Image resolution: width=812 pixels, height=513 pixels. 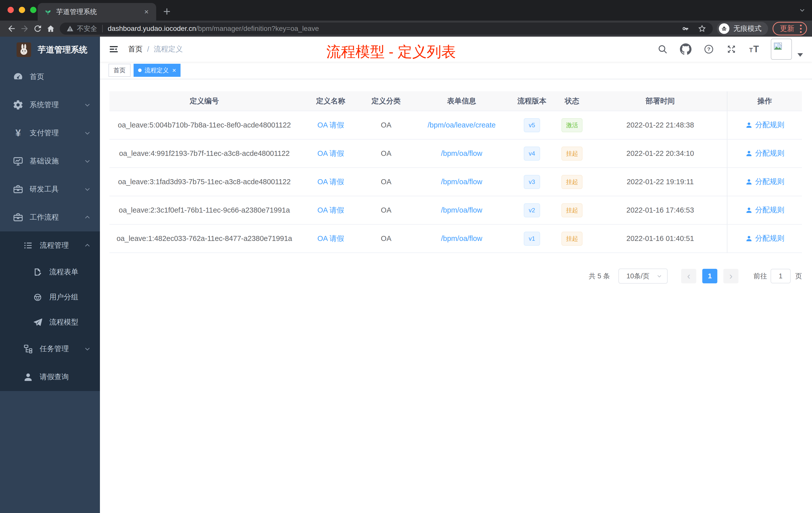 I want to click on window-minimize-button, so click(x=22, y=10).